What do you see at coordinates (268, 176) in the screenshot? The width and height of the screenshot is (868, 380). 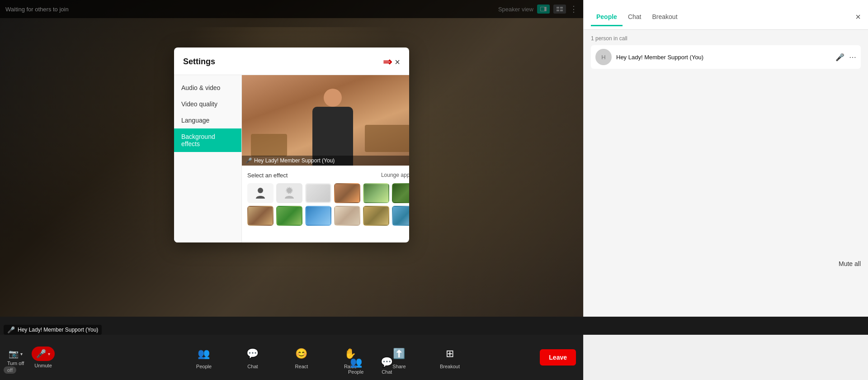 I see `select-effect-label: Select an effect` at bounding box center [268, 176].